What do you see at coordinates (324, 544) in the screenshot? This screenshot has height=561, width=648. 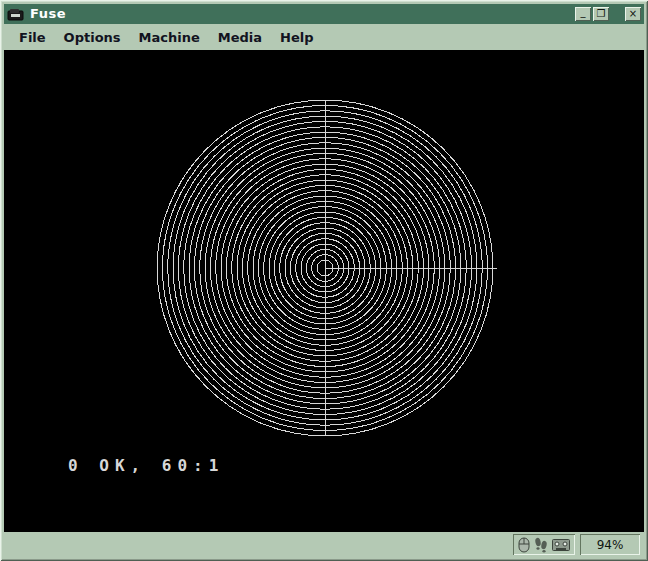 I see `statusbar: 94%` at bounding box center [324, 544].